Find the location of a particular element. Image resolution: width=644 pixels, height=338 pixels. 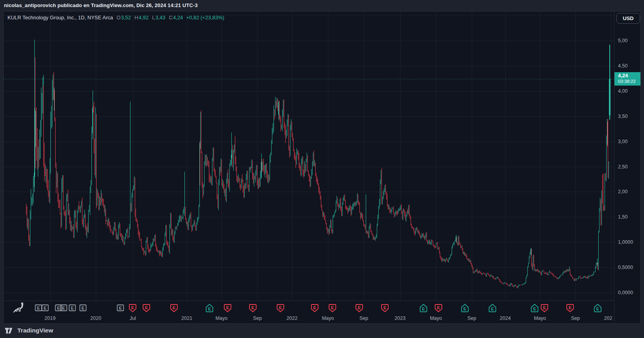

dino-icon is located at coordinates (19, 308).